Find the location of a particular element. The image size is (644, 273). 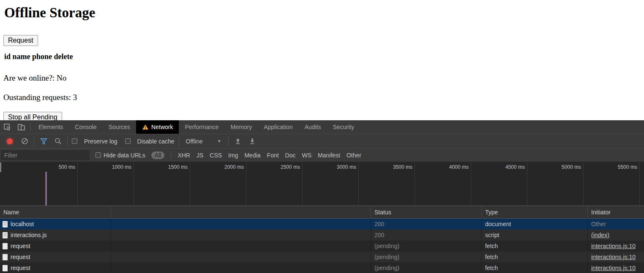

records-table-header: id name phone delete is located at coordinates (322, 57).